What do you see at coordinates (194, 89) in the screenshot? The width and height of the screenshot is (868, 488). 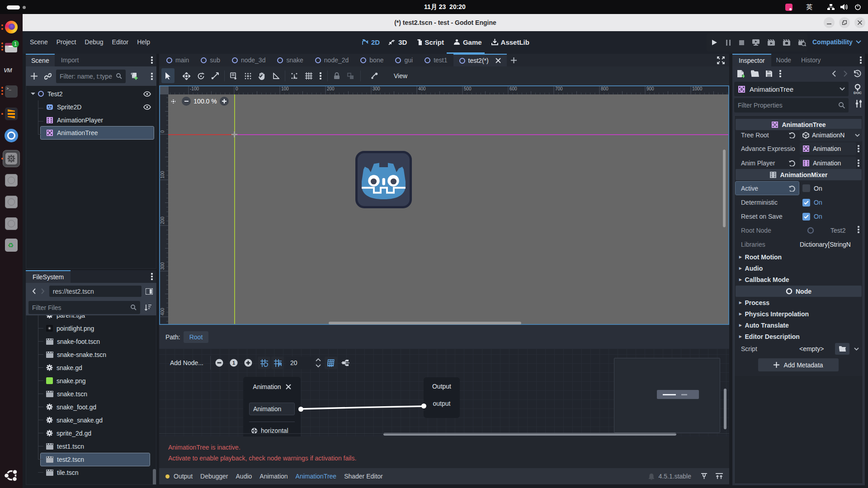 I see `svg-text: -100` at bounding box center [194, 89].